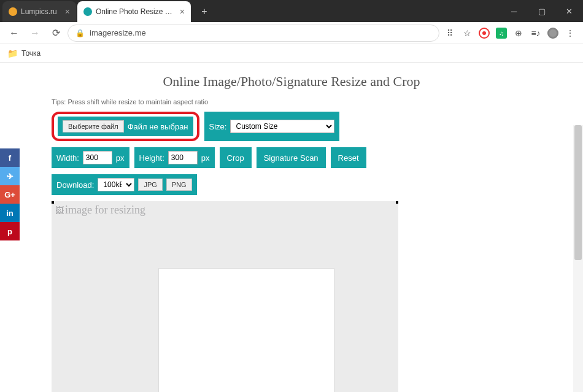 The image size is (583, 392). Describe the element at coordinates (116, 185) in the screenshot. I see `download-size-select: 100kB` at that location.